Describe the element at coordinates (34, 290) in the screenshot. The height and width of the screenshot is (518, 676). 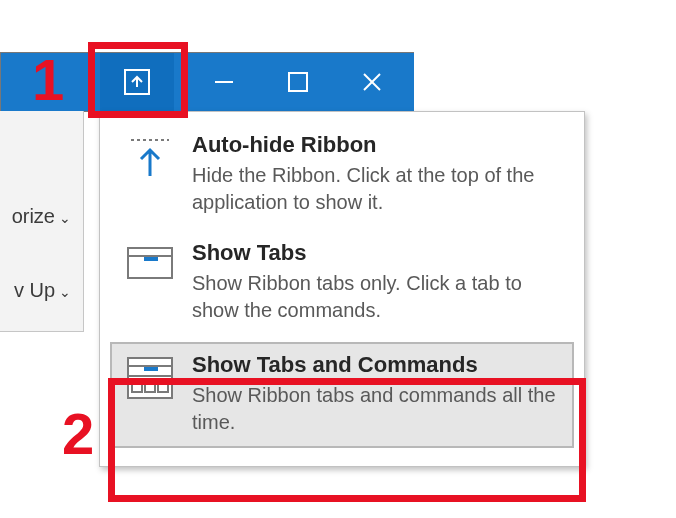
I see `ribbon-command-label: v Up` at that location.